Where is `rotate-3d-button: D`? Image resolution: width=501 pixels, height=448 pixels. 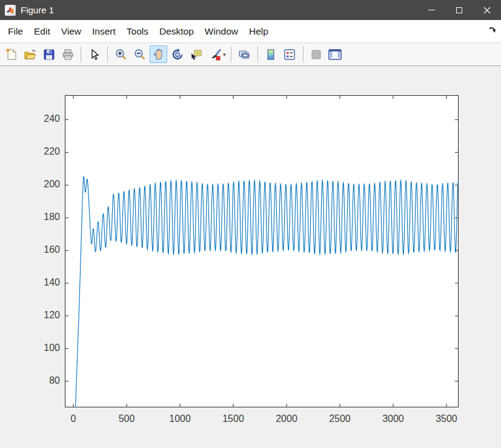
rotate-3d-button: D is located at coordinates (177, 55).